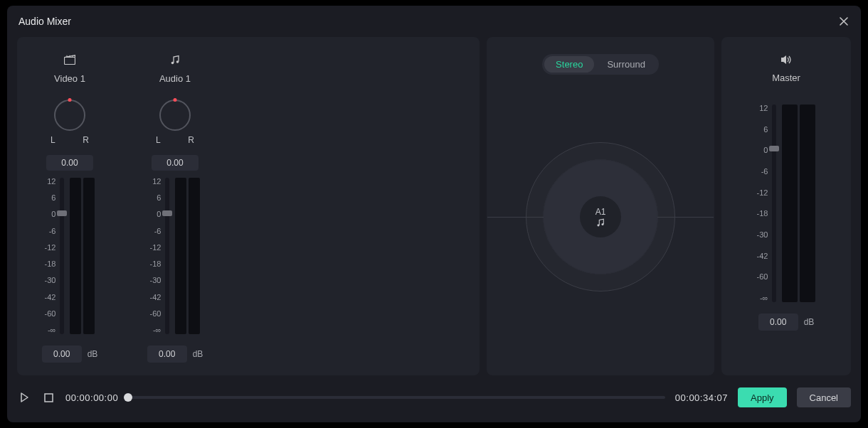 This screenshot has height=428, width=868. What do you see at coordinates (175, 208) in the screenshot?
I see `track-audio-1: Audio 1 L R 0.00 1260-6-12-18-30-42-60-∞` at bounding box center [175, 208].